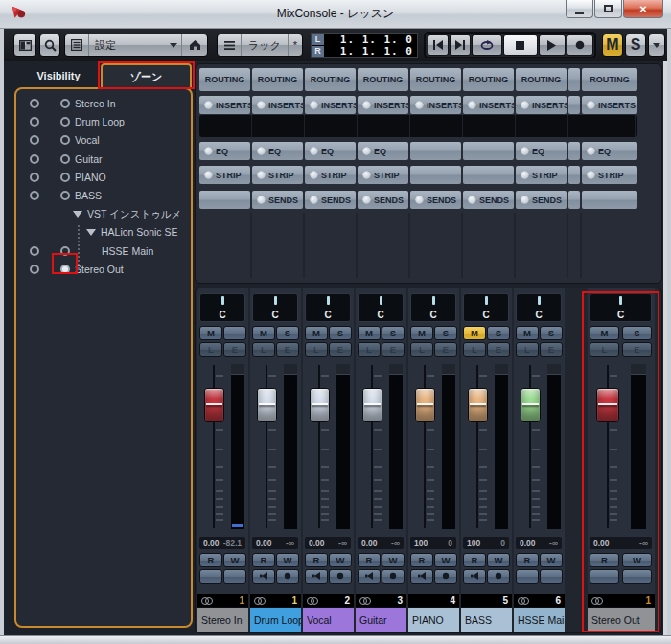 This screenshot has height=644, width=671. What do you see at coordinates (58, 76) in the screenshot?
I see `tab-visibility: Visibility` at bounding box center [58, 76].